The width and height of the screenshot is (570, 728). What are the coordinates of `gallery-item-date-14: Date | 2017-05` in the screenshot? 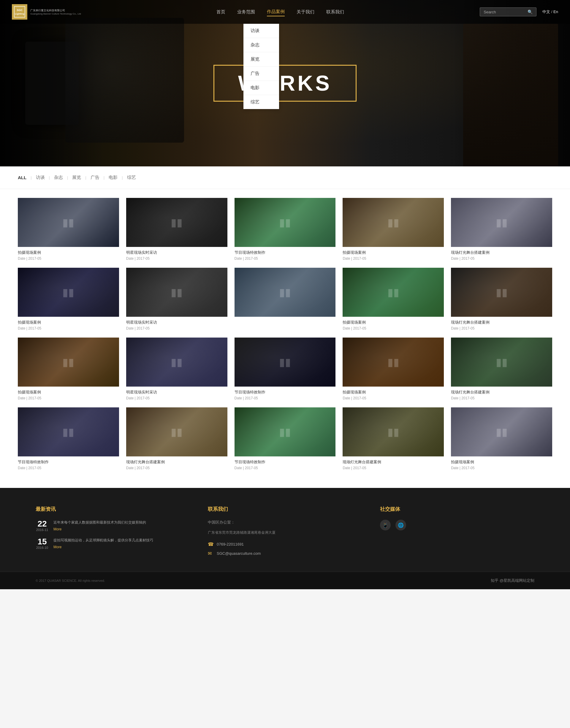 It's located at (393, 398).